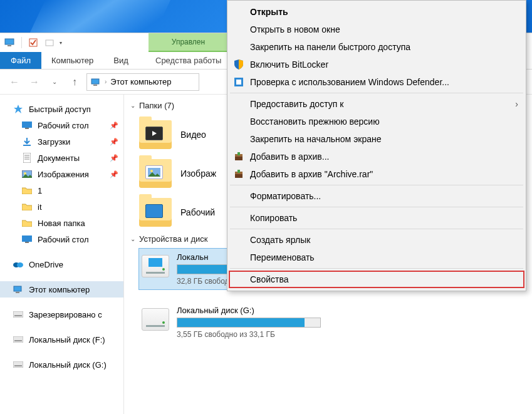 Image resolution: width=532 pixels, height=414 pixels. I want to click on menu-item-label: Включить BitLocker, so click(289, 65).